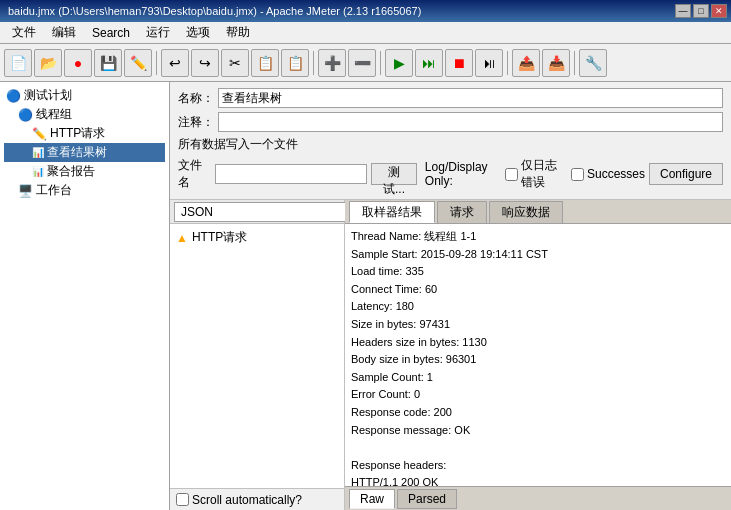 This screenshot has height=510, width=731. Describe the element at coordinates (536, 174) in the screenshot. I see `errors-checkbox-label: 仅日志错误` at that location.